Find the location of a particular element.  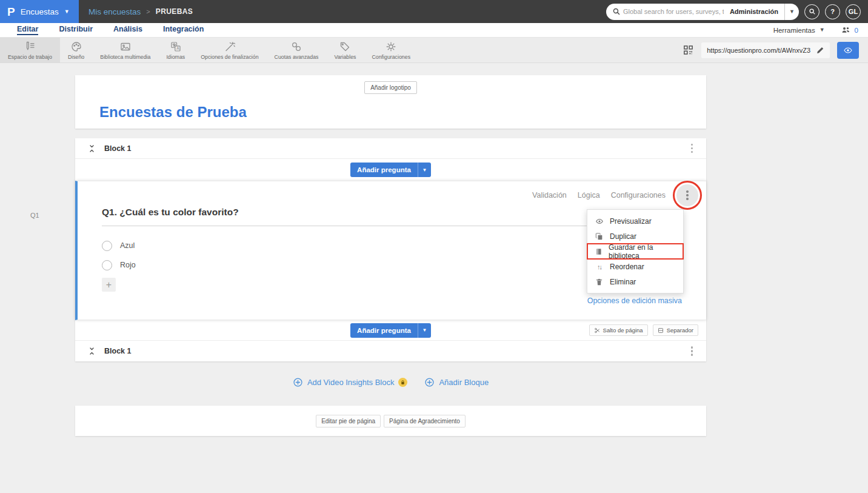

add-block-row: Add Video Insights Block Añadir Bloque is located at coordinates (390, 382).